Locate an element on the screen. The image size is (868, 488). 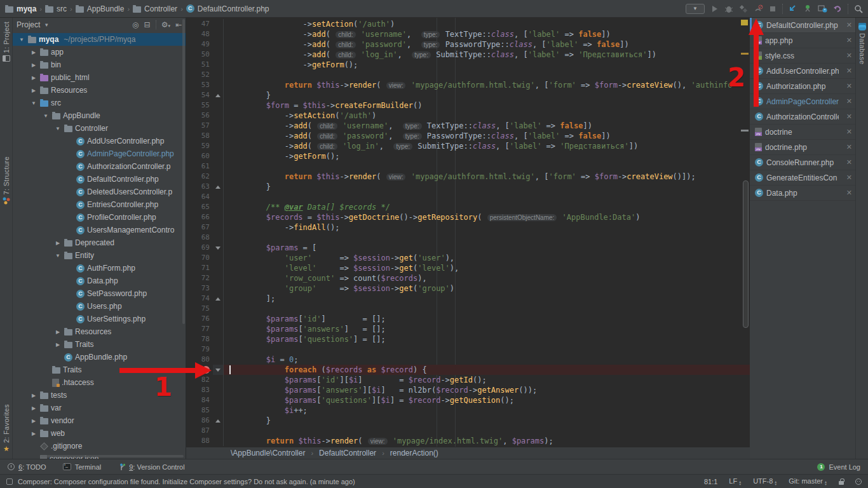
line-number: 69 is located at coordinates (200, 248).